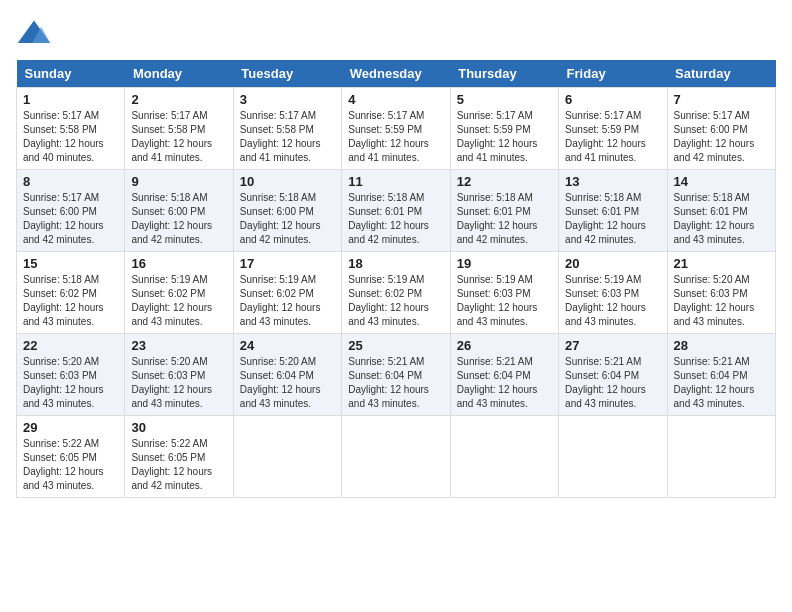 Image resolution: width=792 pixels, height=612 pixels. I want to click on calendar-cell: 25Sunrise: 5:21 AMSunset: 6:04 PMDayligh…, so click(396, 375).